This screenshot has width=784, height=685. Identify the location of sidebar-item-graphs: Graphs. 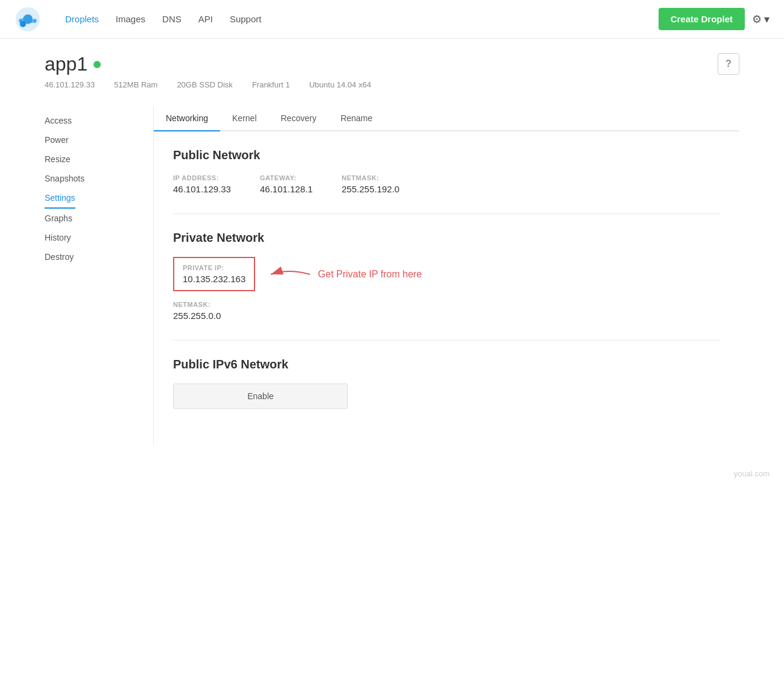
(99, 218).